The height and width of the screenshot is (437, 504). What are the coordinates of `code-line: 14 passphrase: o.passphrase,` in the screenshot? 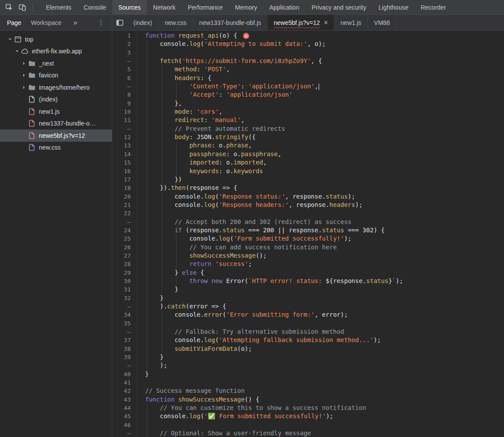 It's located at (308, 154).